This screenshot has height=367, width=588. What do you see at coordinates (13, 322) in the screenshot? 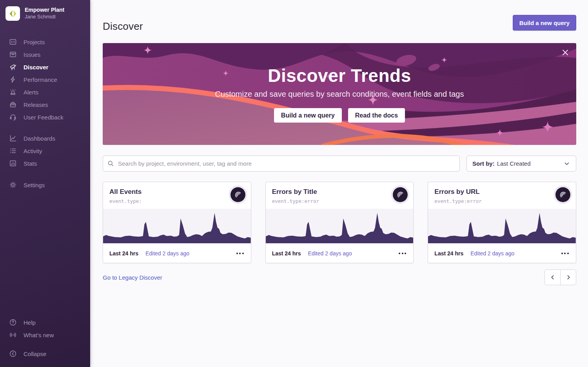
I see `help-icon` at bounding box center [13, 322].